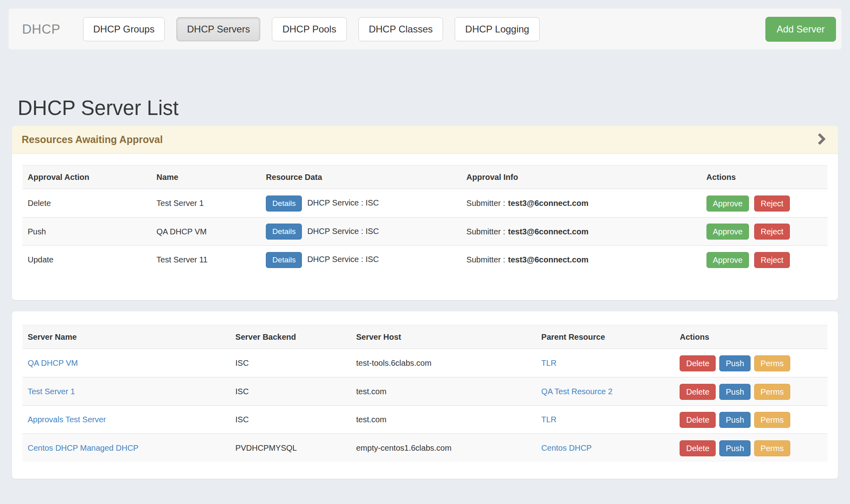 This screenshot has width=850, height=504. What do you see at coordinates (41, 29) in the screenshot?
I see `nav-brand: DHCP` at bounding box center [41, 29].